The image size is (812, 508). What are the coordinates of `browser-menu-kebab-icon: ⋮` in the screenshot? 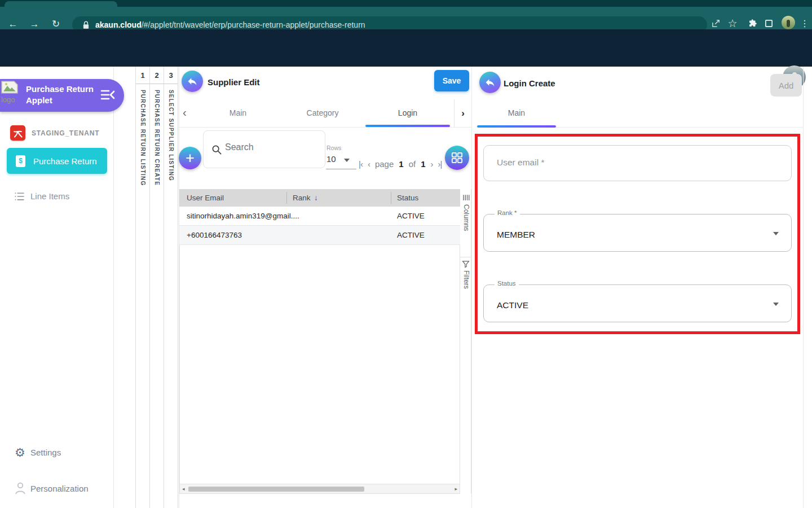 It's located at (805, 23).